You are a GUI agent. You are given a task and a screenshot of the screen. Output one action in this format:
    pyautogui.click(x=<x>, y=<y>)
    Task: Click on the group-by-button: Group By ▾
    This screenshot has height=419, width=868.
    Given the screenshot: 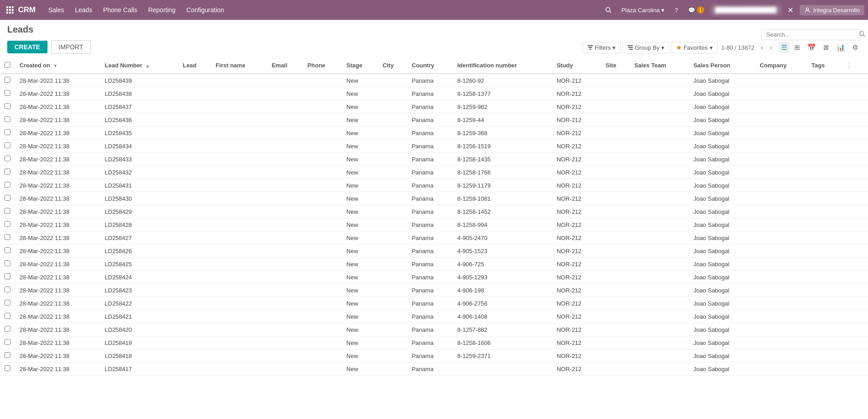 What is the action you would take?
    pyautogui.click(x=646, y=48)
    